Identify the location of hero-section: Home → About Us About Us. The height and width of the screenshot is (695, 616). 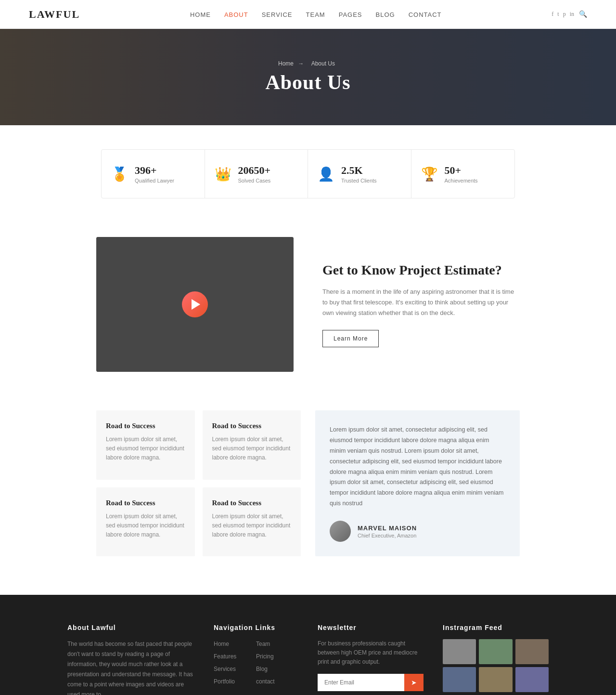
(308, 77).